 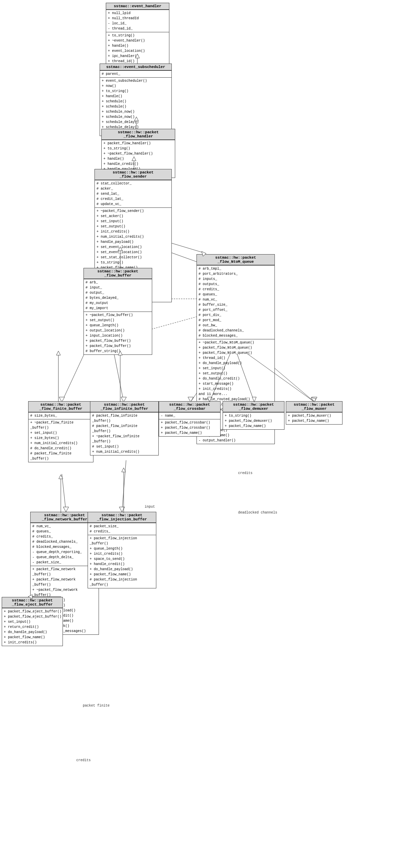 What do you see at coordinates (254, 421) in the screenshot?
I see `box-demuxer-methods: + to_string()+ packet_flow_demuxer()+ pa…` at bounding box center [254, 421].